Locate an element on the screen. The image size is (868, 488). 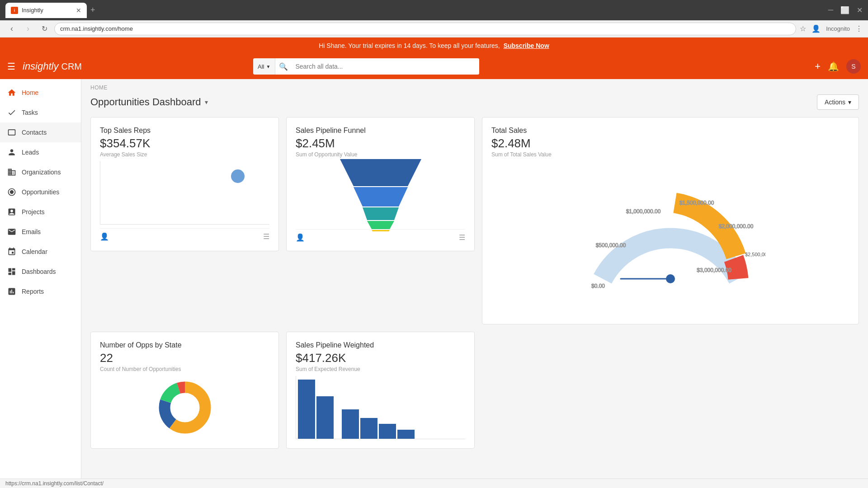
avatar: S is located at coordinates (854, 66).